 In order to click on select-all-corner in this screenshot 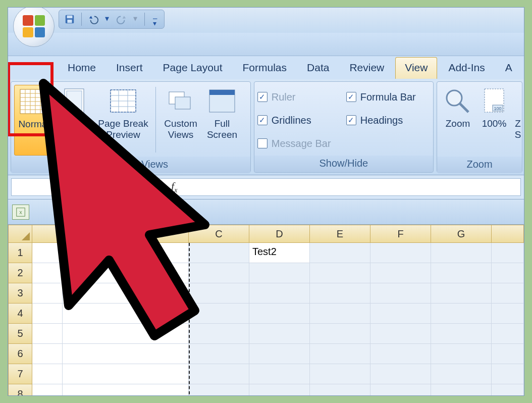, I will do `click(20, 234)`.